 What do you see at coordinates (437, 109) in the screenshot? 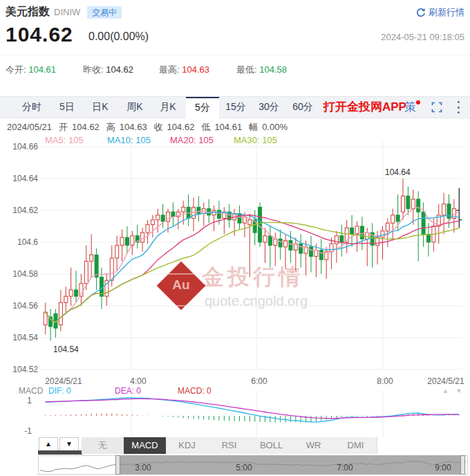
I see `fullscreen-icon` at bounding box center [437, 109].